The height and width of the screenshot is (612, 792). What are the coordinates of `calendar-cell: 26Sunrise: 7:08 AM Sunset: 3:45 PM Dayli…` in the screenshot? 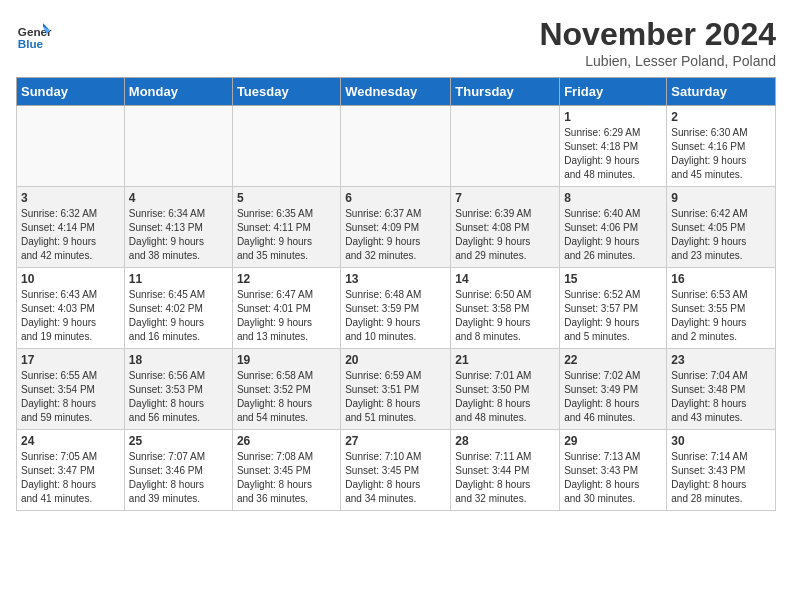 It's located at (286, 470).